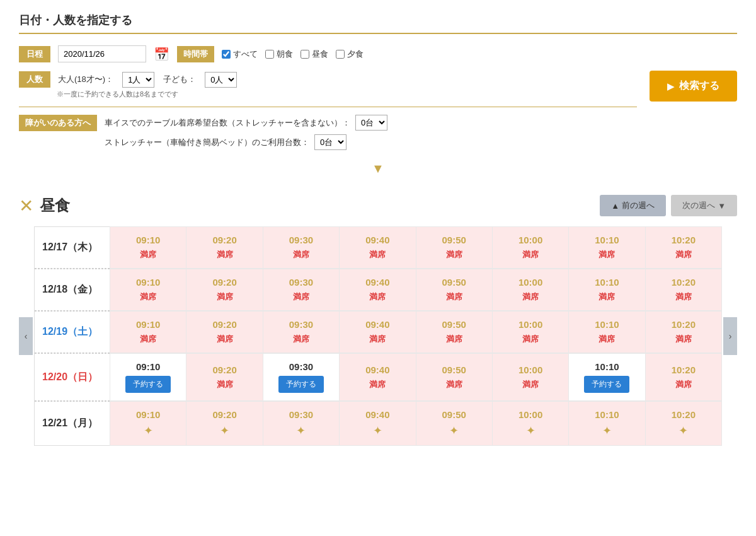 Image resolution: width=756 pixels, height=536 pixels. I want to click on all-checkbox-item: すべて, so click(239, 54).